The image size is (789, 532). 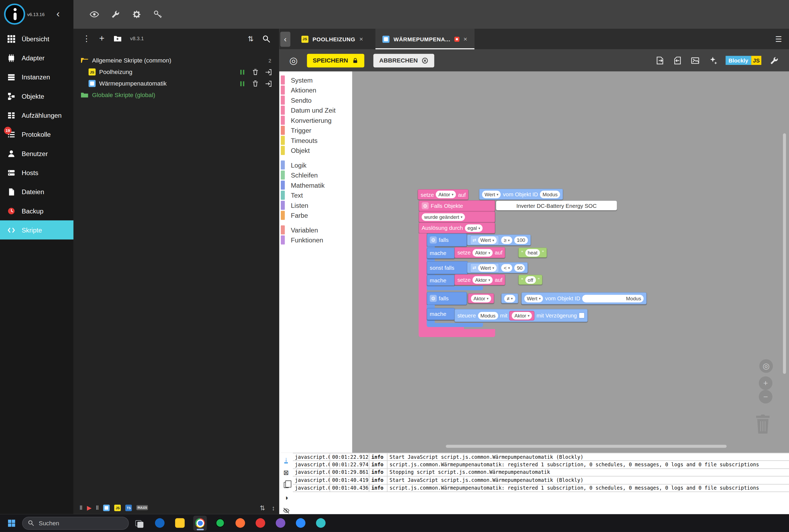 I want to click on search-input, so click(x=75, y=523).